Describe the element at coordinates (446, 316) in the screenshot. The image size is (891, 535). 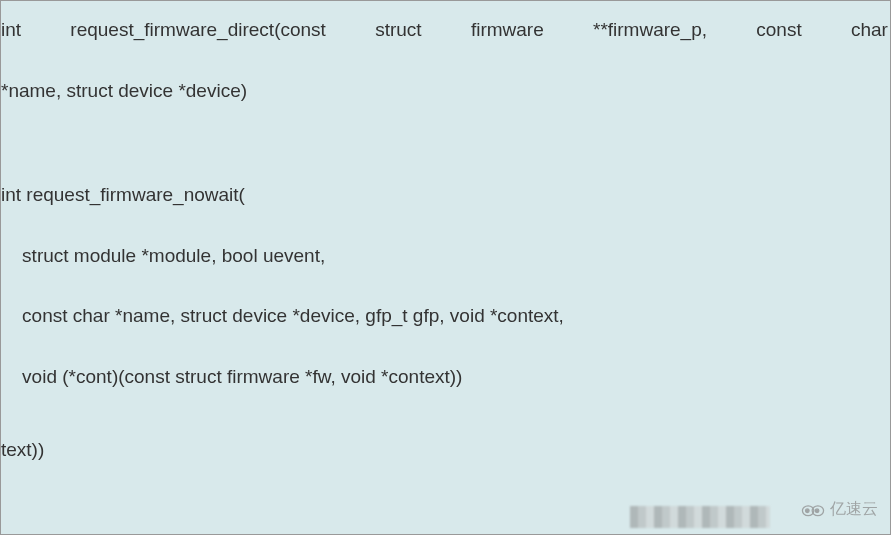
I see `code-line-5: const char *name, struct device *device,…` at that location.